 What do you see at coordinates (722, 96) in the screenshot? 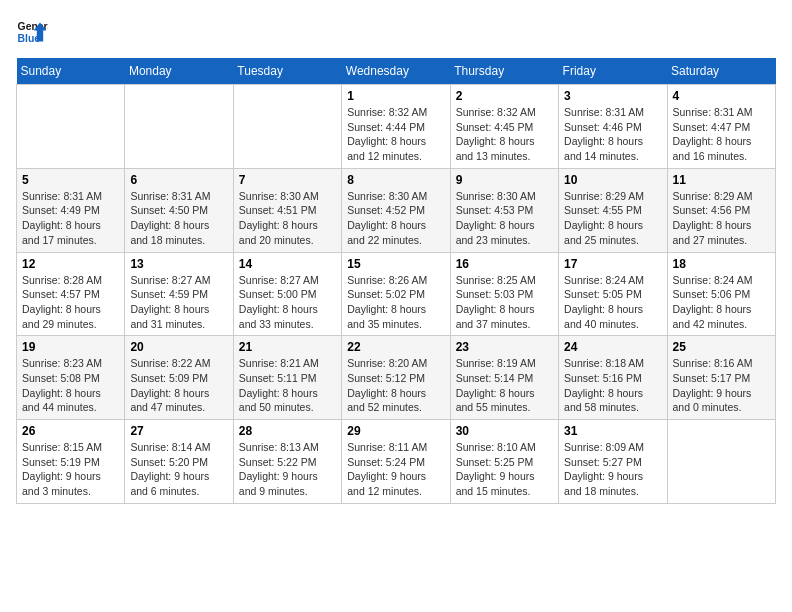
I see `day-number: 4` at bounding box center [722, 96].